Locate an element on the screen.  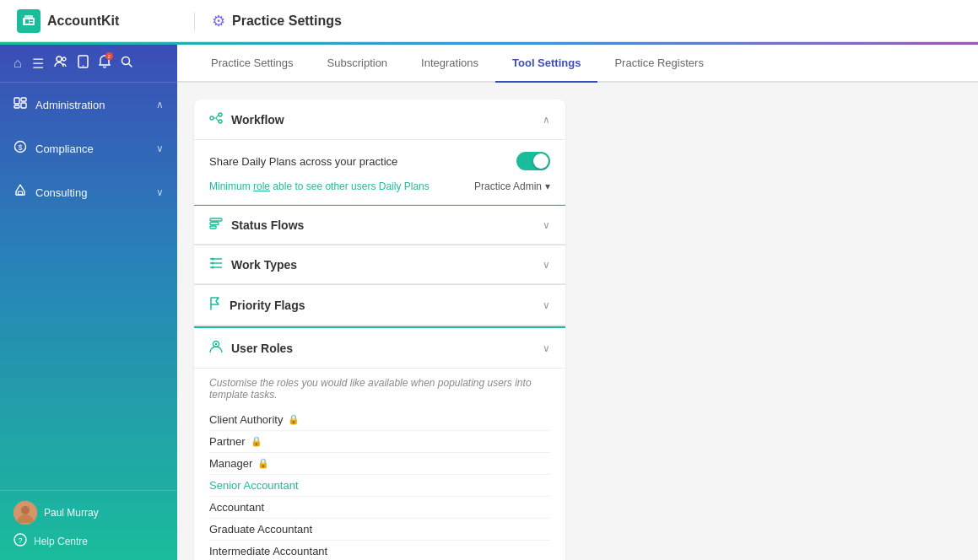
consulting-icon is located at coordinates (20, 192).